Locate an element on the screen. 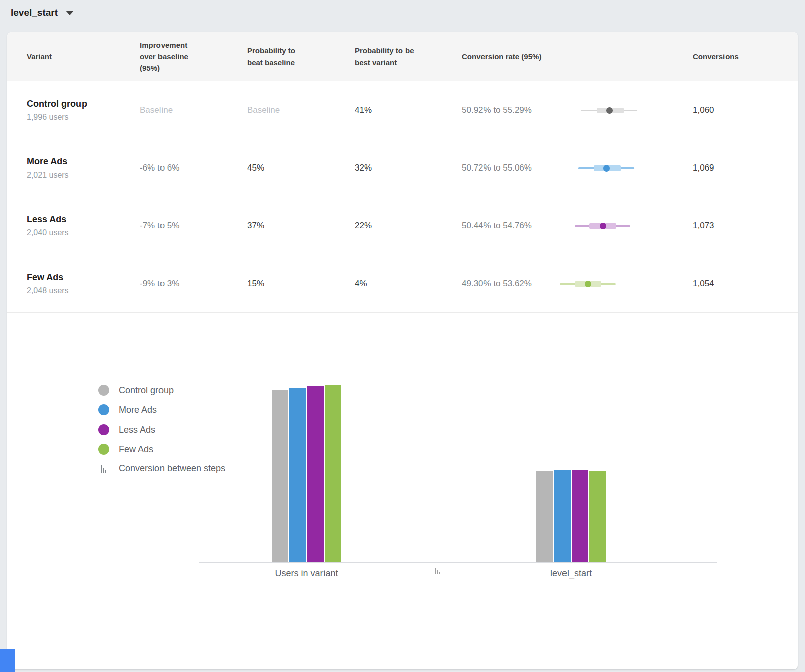 This screenshot has width=805, height=672. variant-user-count: 2,048 users is located at coordinates (84, 291).